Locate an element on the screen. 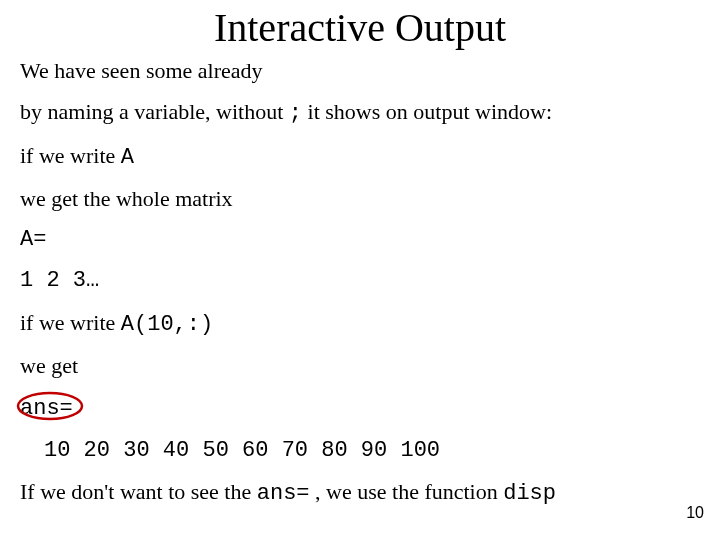  code-output-line: 10 20 30 40 50 60 70 80 90 100 is located at coordinates (360, 450).